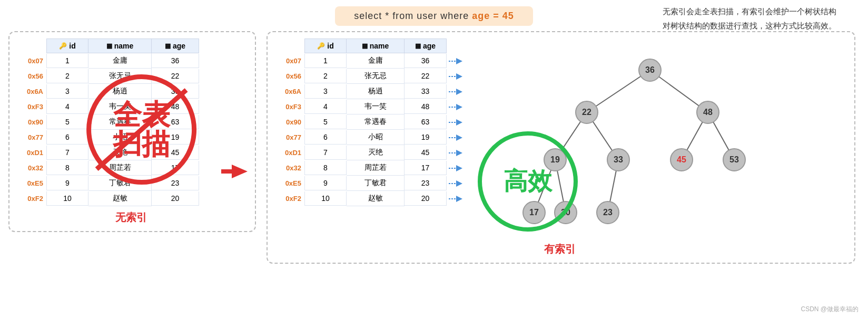 The height and width of the screenshot is (317, 868). What do you see at coordinates (426, 184) in the screenshot?
I see `row-age: 23` at bounding box center [426, 184].